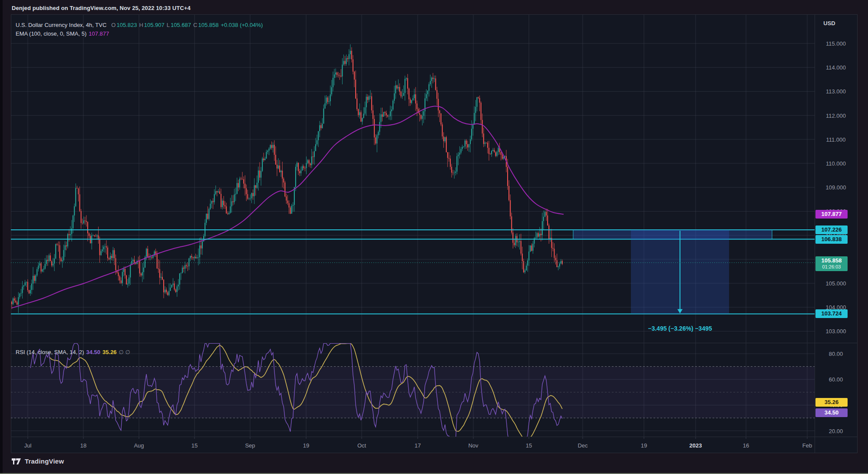 This screenshot has height=474, width=868. Describe the element at coordinates (836, 116) in the screenshot. I see `price-tick-label: 112.000` at that location.